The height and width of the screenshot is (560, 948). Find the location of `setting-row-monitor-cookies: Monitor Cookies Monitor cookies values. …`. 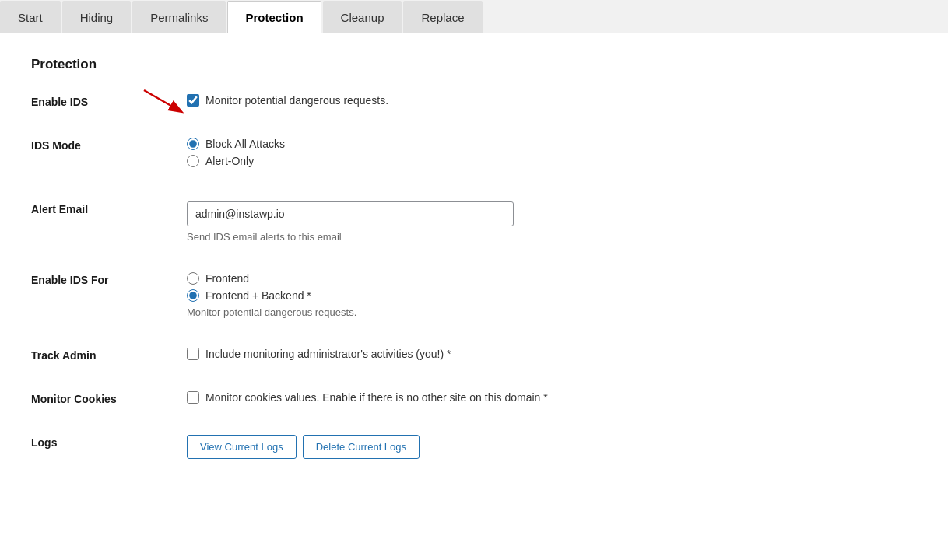

setting-row-monitor-cookies: Monitor Cookies Monitor cookies values. … is located at coordinates (474, 402).